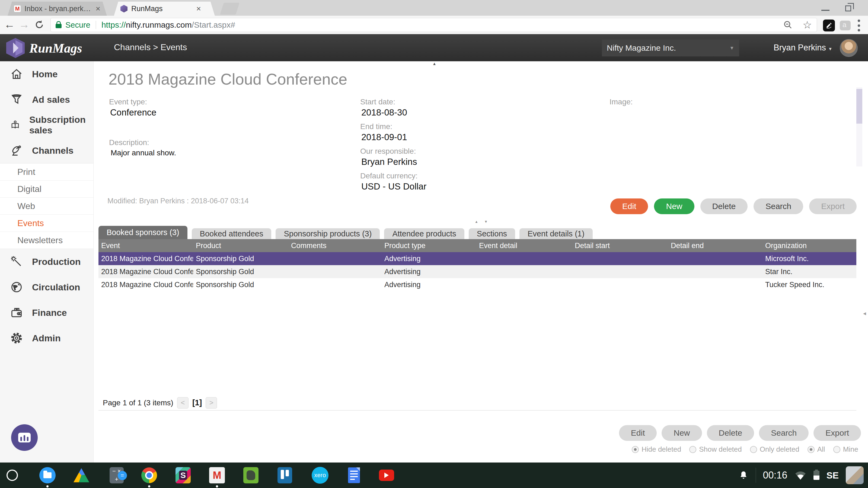  I want to click on launcher-icon, so click(12, 475).